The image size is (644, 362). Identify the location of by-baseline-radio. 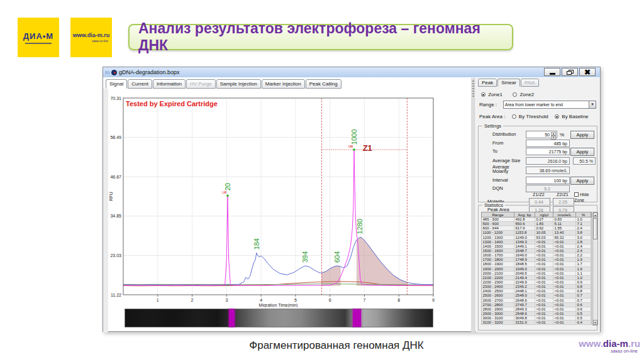
(557, 117).